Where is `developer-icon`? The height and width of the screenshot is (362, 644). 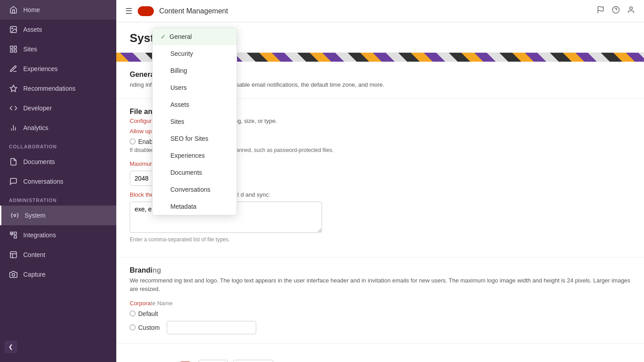 developer-icon is located at coordinates (13, 108).